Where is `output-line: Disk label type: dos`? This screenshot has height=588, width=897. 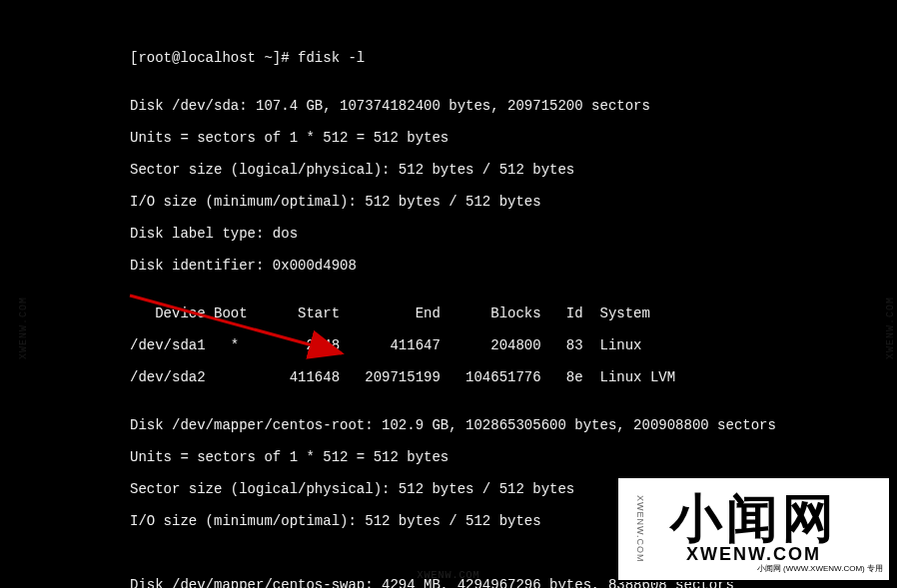 output-line: Disk label type: dos is located at coordinates (453, 234).